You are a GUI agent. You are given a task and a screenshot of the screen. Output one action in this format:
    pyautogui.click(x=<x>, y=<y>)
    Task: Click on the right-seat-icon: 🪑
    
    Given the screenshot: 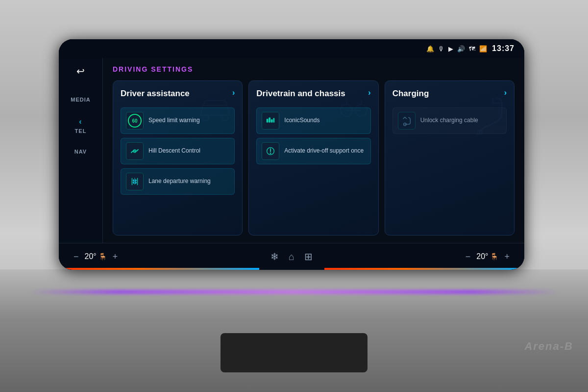 What is the action you would take?
    pyautogui.click(x=494, y=257)
    